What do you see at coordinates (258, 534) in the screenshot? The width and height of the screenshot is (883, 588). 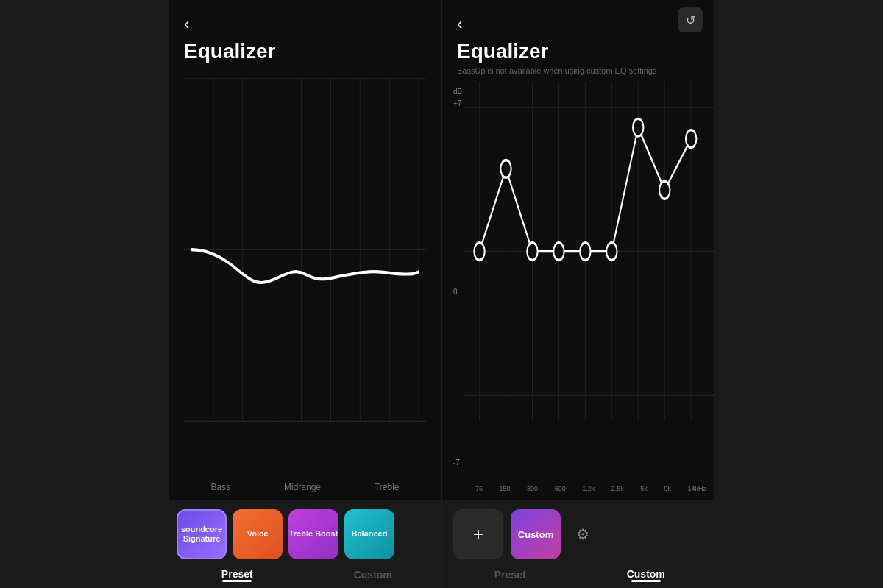 I see `voice-label: Voice` at bounding box center [258, 534].